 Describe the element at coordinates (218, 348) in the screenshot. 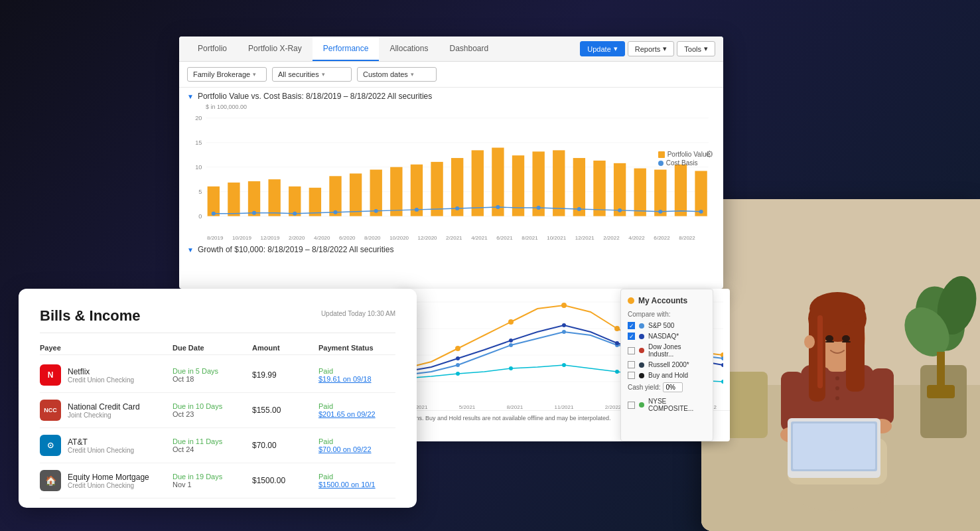

I see `bills-table-header: Payee Due Date Amount Payment Status` at that location.